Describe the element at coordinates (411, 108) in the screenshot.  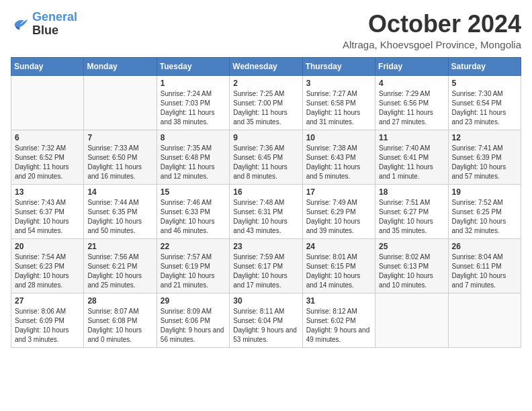
I see `day-info: Sunrise: 7:29 AMSunset: 6:56 PMDaylight:…` at that location.